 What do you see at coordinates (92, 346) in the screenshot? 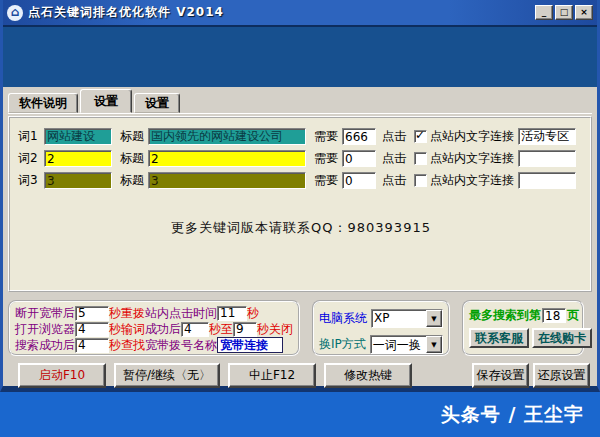
I see `search-seconds-input` at bounding box center [92, 346].